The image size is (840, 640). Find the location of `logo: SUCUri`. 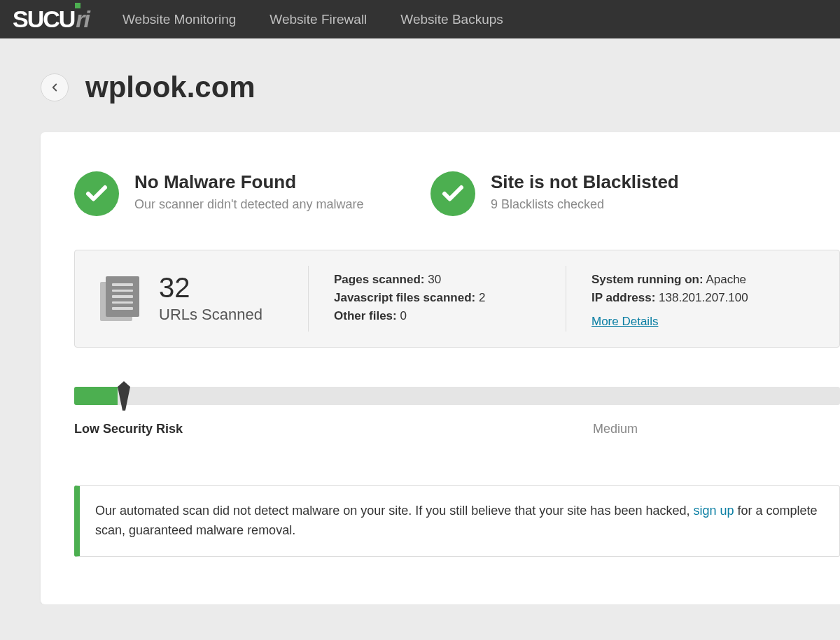

logo: SUCUri is located at coordinates (50, 20).